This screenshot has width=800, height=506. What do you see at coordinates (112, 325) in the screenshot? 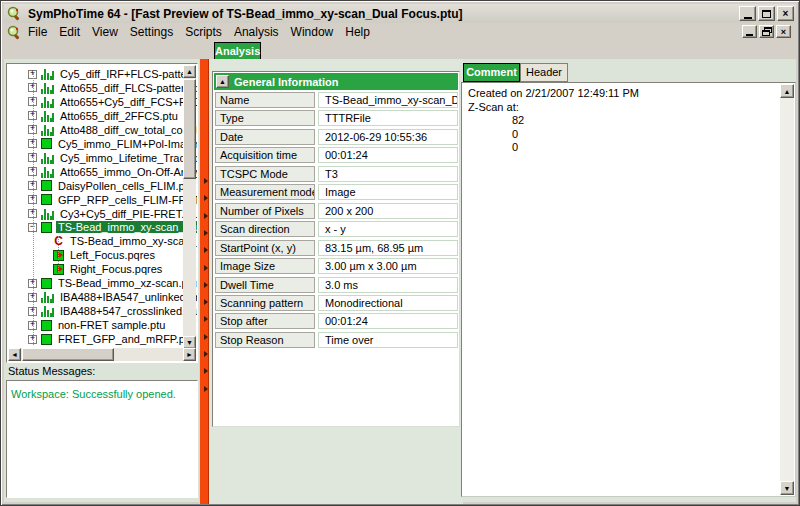
I see `tree-item-label: non-FRET sample.ptu` at bounding box center [112, 325].